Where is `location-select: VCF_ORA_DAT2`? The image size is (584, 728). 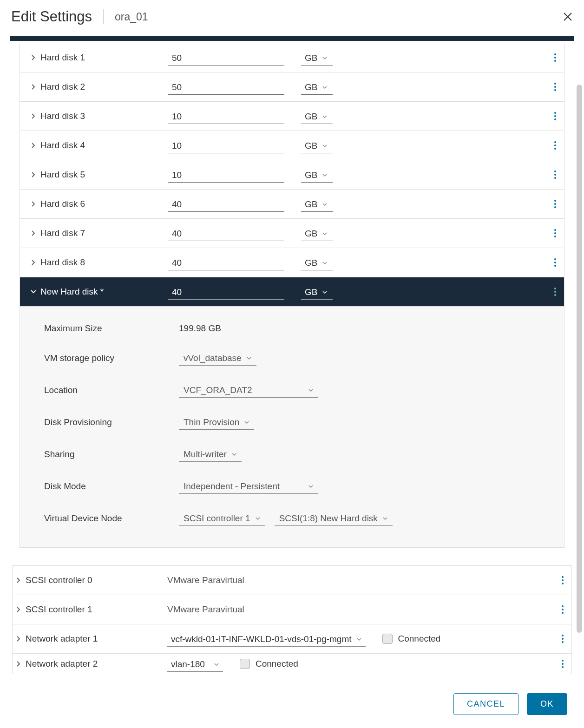 location-select: VCF_ORA_DAT2 is located at coordinates (249, 390).